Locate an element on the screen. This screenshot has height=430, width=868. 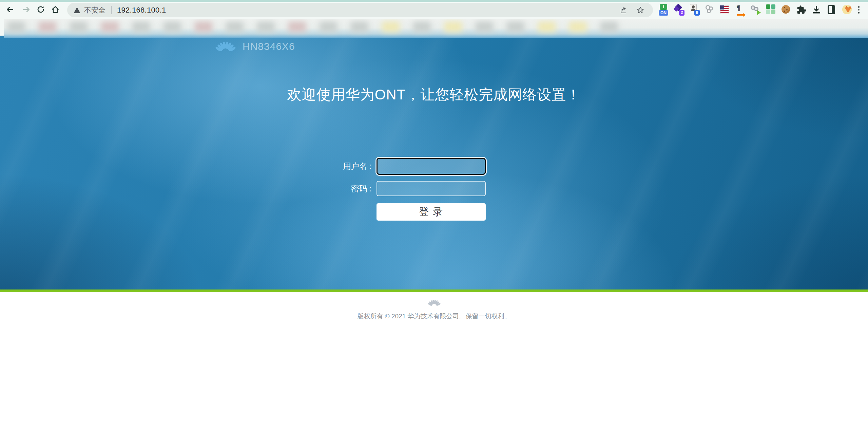
login-button: 登 录 is located at coordinates (431, 212).